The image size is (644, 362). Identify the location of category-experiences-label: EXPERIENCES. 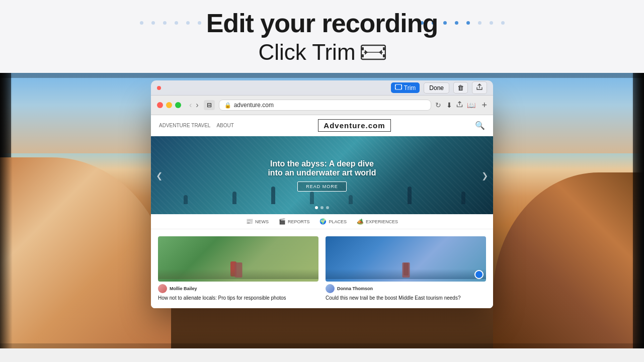
(382, 222).